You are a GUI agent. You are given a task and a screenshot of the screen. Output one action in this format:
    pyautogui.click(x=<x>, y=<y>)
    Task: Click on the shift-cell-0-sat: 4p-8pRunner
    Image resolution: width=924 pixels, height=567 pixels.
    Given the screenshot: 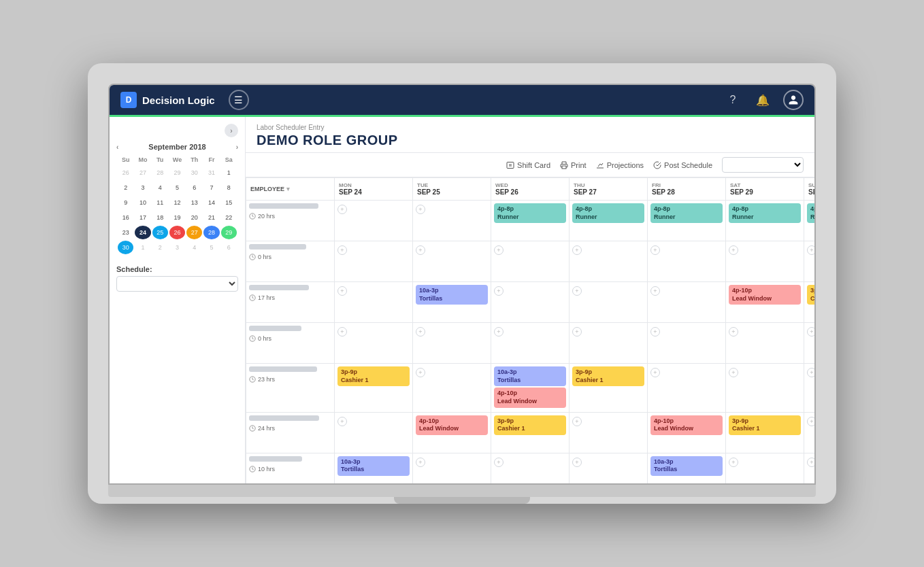 What is the action you would take?
    pyautogui.click(x=765, y=221)
    